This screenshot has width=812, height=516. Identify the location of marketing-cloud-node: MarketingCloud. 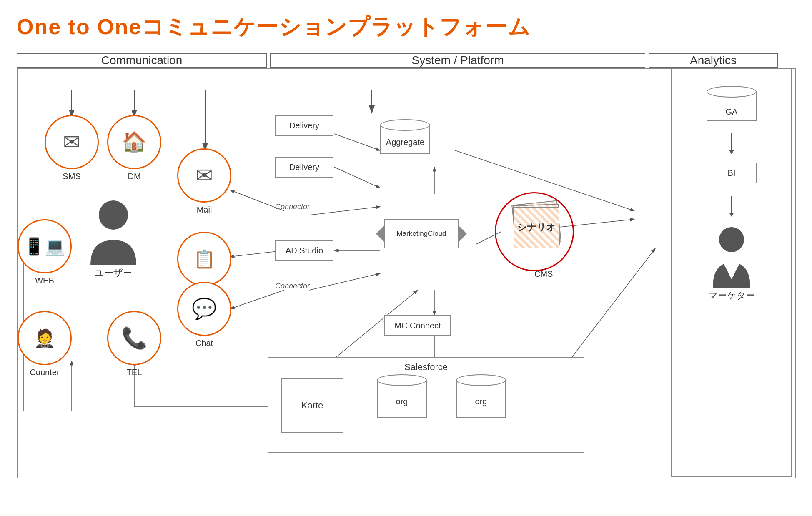
(421, 234).